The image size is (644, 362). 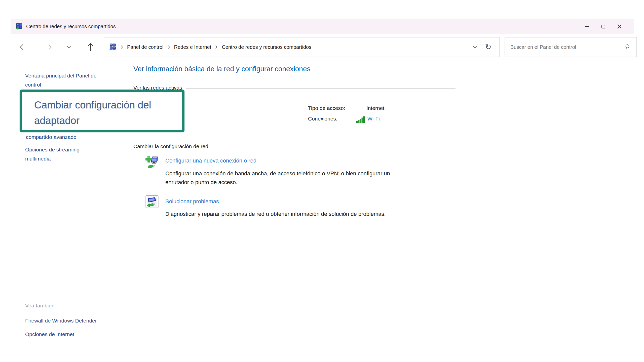 I want to click on address-bar: Panel de control Redes e Internet Centro…, so click(x=301, y=47).